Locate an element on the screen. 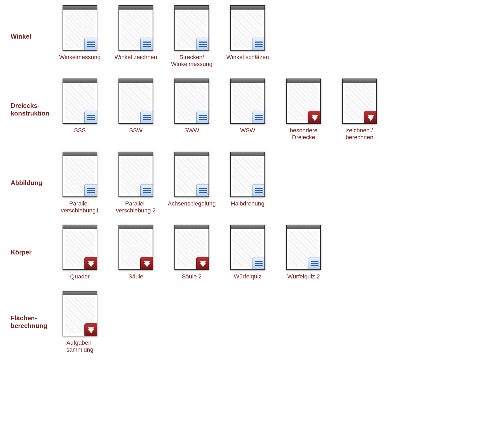  worksheet-item: Halbdrehung is located at coordinates (248, 183).